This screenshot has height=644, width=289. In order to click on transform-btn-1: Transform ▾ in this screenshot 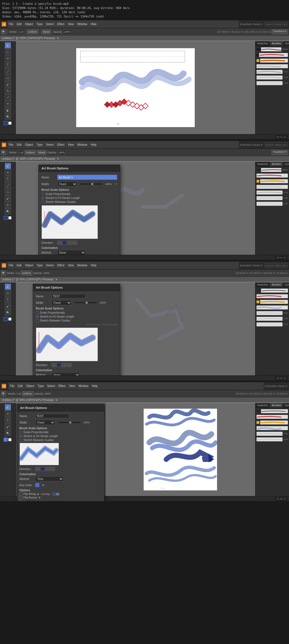, I will do `click(280, 32)`.